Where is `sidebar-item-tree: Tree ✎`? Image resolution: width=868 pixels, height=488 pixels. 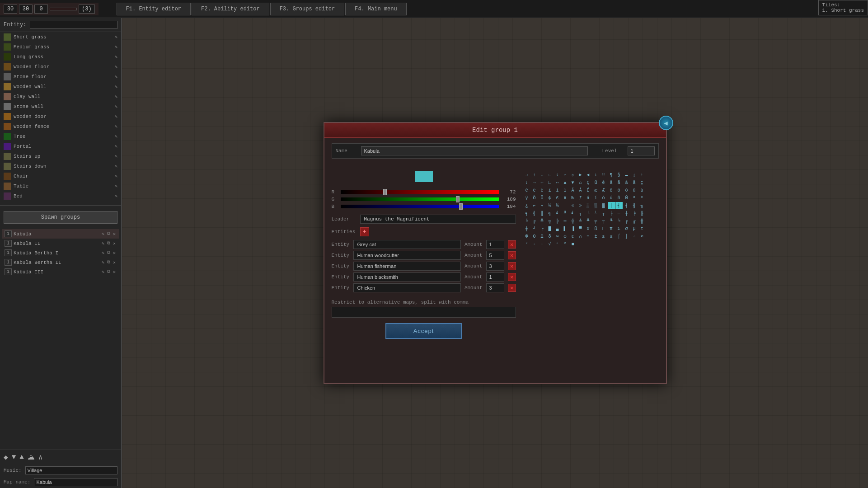 sidebar-item-tree: Tree ✎ is located at coordinates (61, 136).